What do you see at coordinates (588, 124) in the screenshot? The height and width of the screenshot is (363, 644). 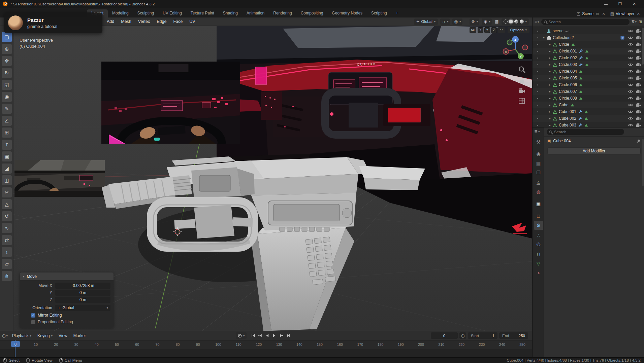 I see `outliner-row-cube-003: ▸Cube.003` at bounding box center [588, 124].